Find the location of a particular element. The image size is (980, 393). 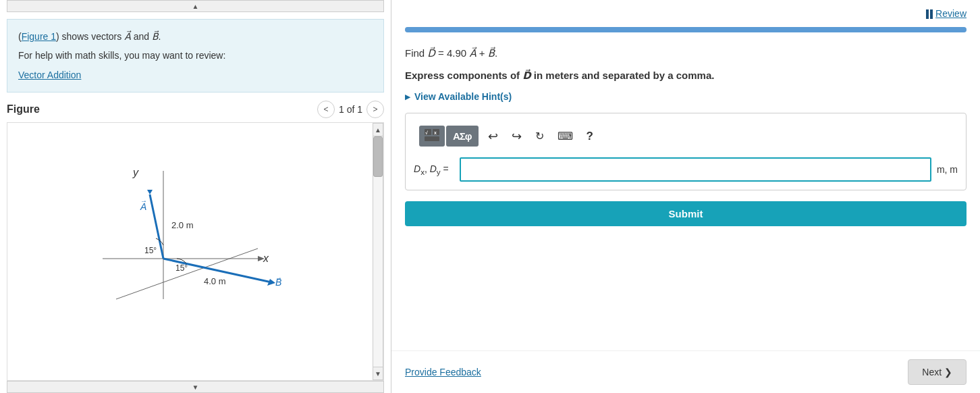

next-button: Next ❯ is located at coordinates (937, 372).